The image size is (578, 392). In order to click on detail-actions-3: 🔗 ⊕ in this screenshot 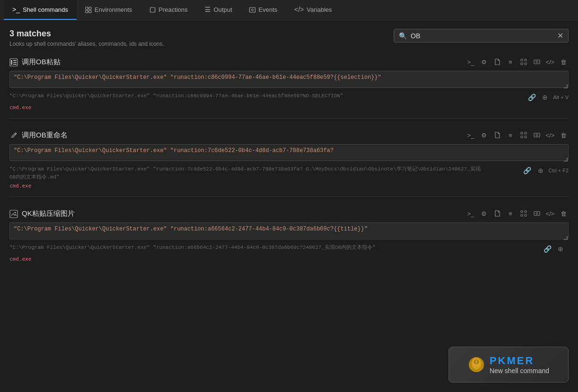, I will do `click(555, 249)`.